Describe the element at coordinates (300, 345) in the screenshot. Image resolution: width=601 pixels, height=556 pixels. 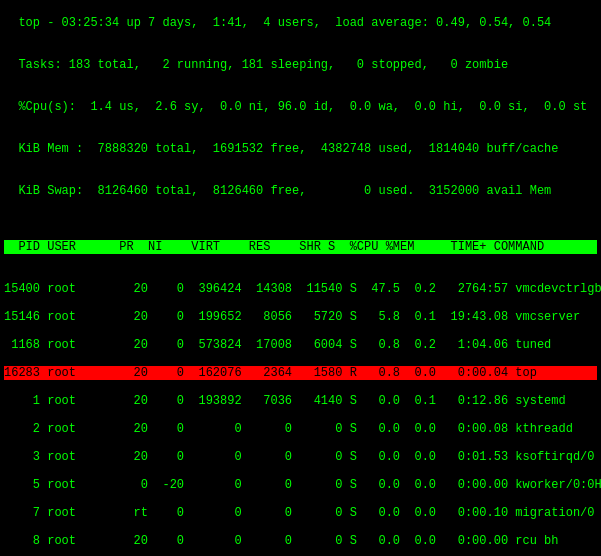
I see `table-row: 1168 root 20 0 573824 17008 6004 S 0.8 0…` at that location.